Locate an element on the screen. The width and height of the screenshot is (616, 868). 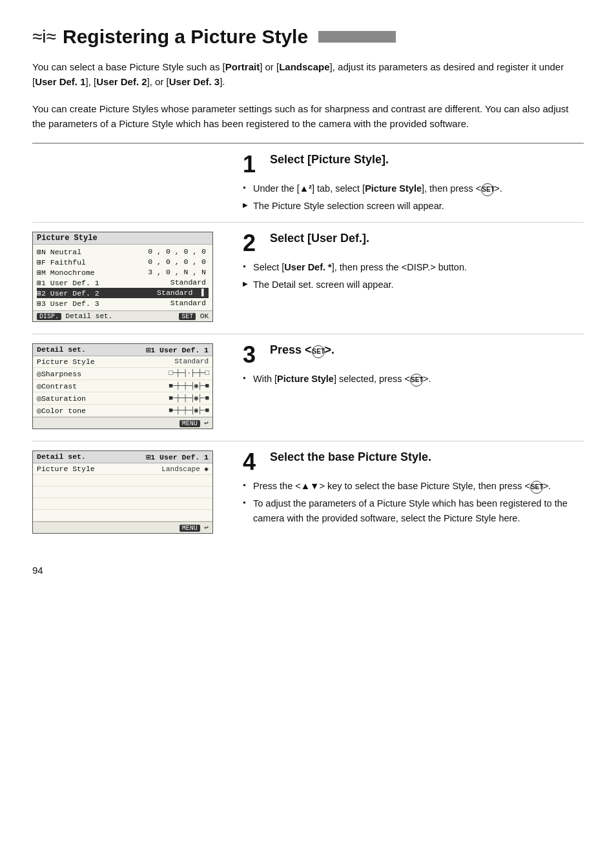
screen1-row-faithful: ⊞F Faithful 0 , 0 , 0 , 0 is located at coordinates (123, 262).